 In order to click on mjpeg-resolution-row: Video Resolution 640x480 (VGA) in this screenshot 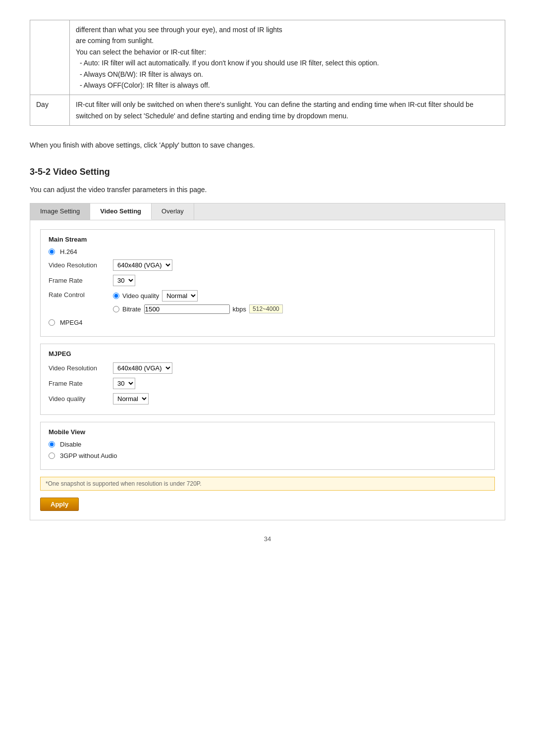, I will do `click(268, 368)`.